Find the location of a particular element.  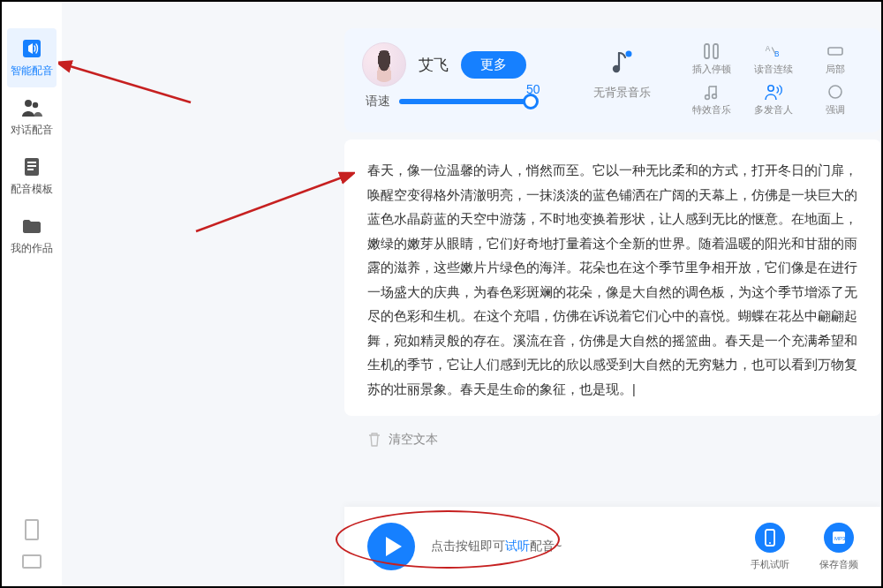

tool-label: 插入停顿 is located at coordinates (712, 69).